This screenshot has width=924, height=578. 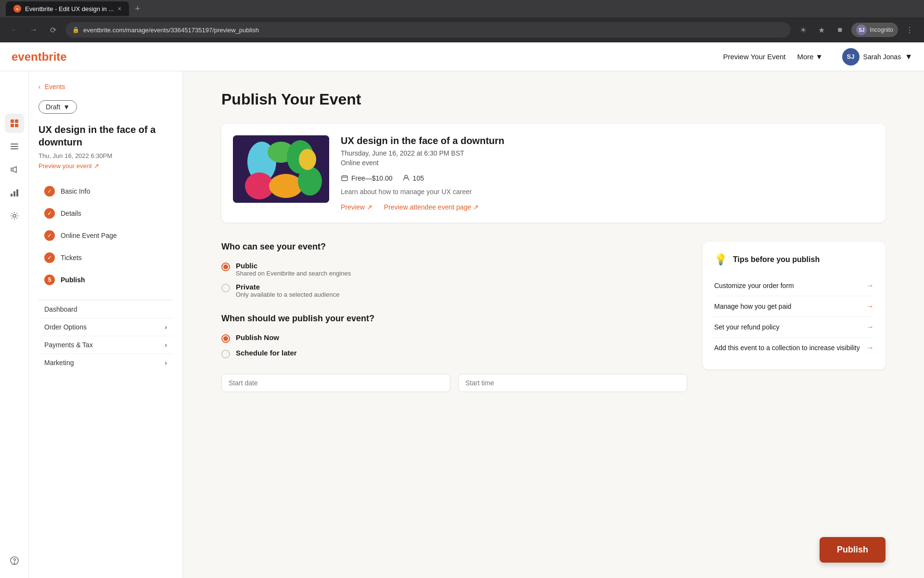 What do you see at coordinates (14, 216) in the screenshot?
I see `sidebar-gear-icon` at bounding box center [14, 216].